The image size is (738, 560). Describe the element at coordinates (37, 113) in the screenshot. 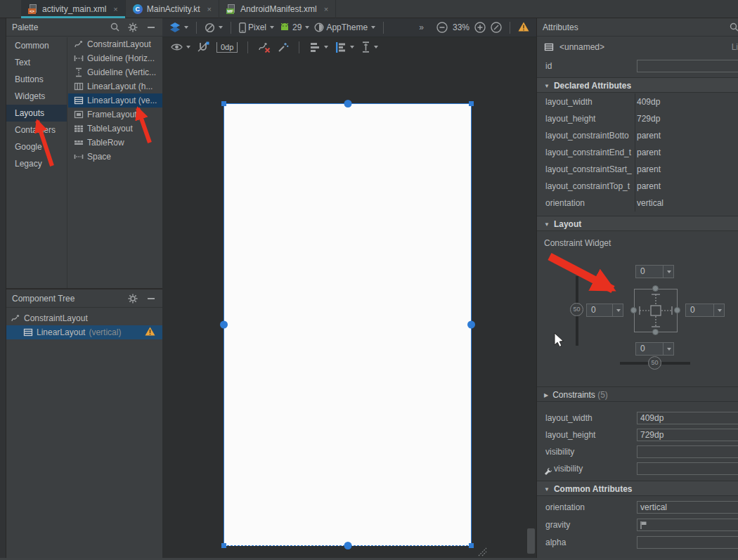

I see `palette-category-layouts: Layouts` at that location.